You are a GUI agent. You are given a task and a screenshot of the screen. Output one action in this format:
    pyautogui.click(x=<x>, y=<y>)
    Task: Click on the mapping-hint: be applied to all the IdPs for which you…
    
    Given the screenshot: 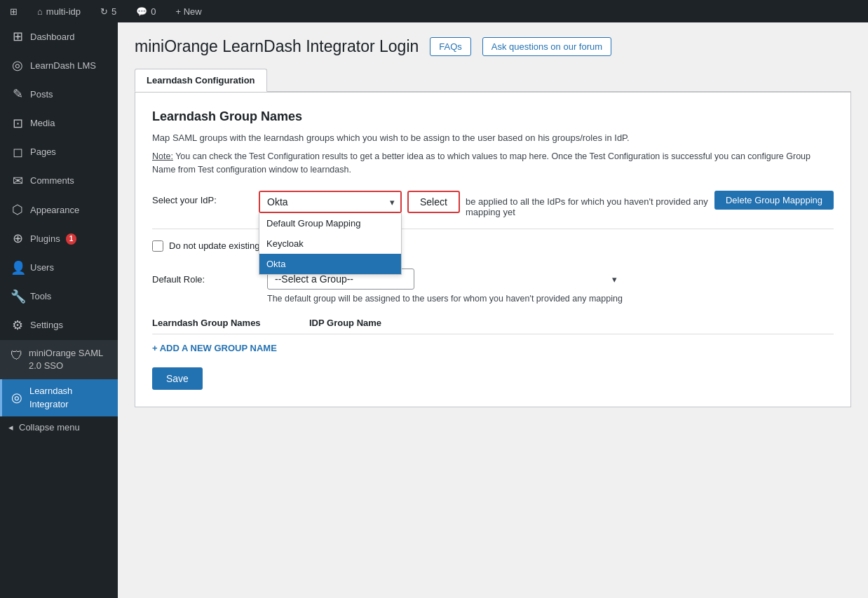 What is the action you would take?
    pyautogui.click(x=588, y=204)
    